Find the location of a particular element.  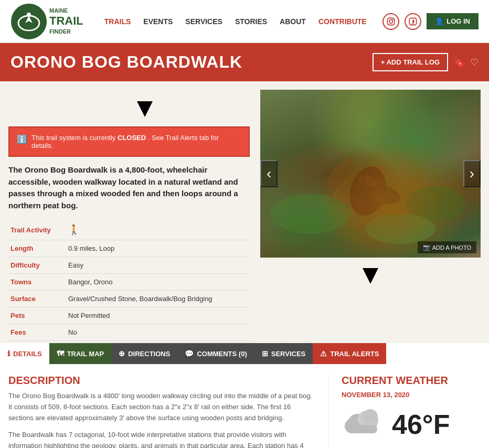

length-value: 0.9 miles, Loop is located at coordinates (158, 249).